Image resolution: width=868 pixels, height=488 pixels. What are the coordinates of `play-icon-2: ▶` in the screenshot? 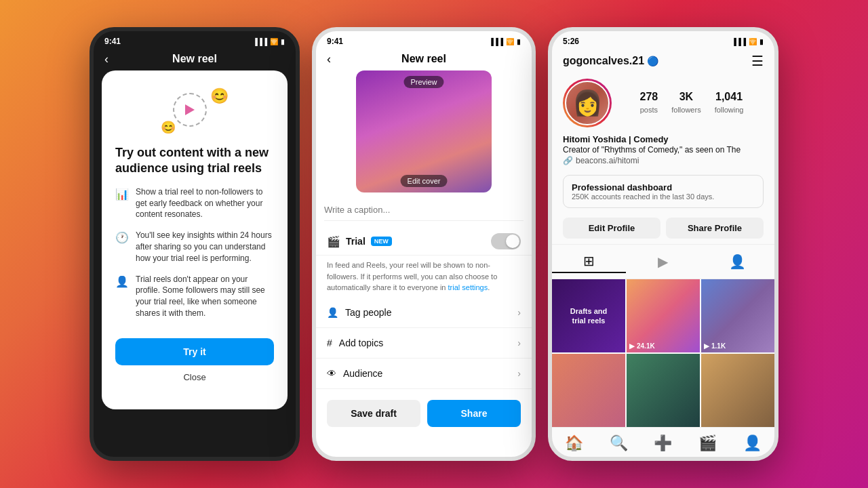 It's located at (707, 346).